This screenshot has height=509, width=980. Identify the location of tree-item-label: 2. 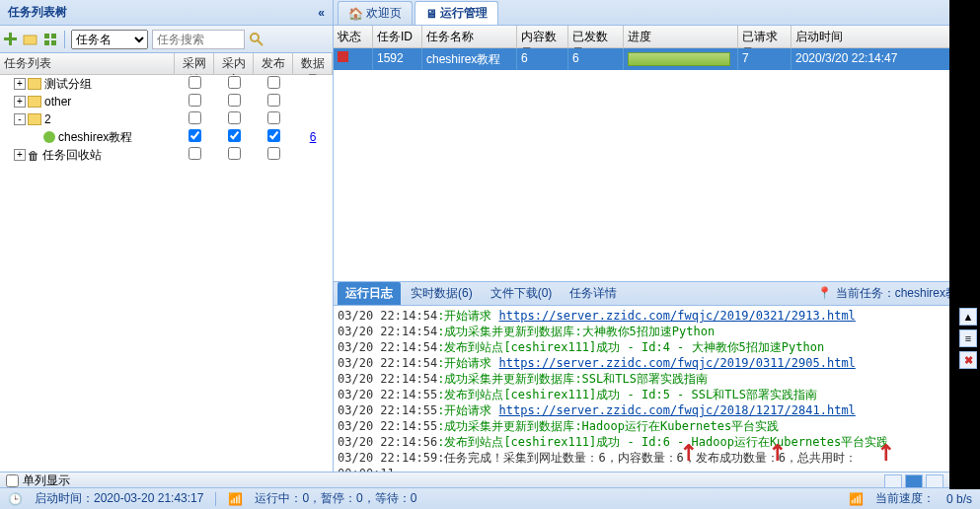
(47, 119).